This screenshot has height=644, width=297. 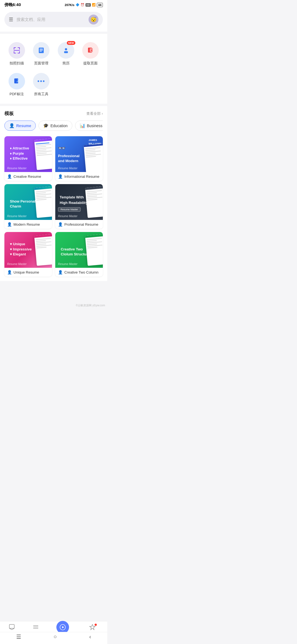 I want to click on tool-resume: NEW 简历, so click(x=66, y=55).